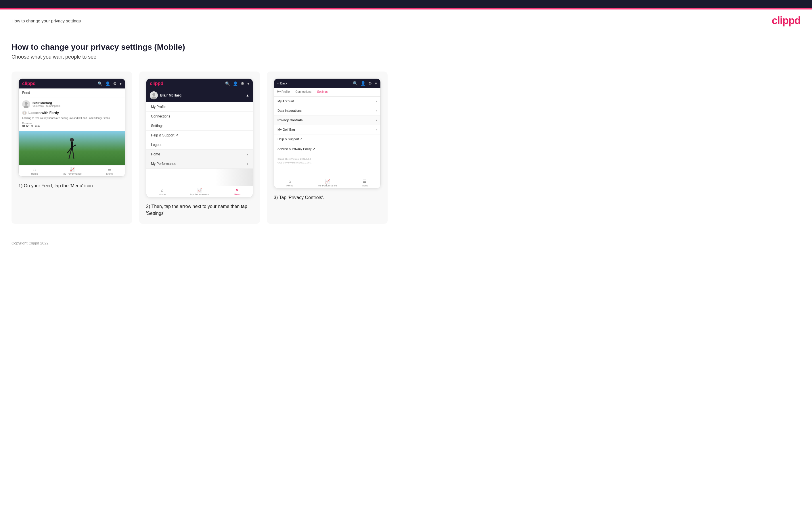 The width and height of the screenshot is (812, 507). I want to click on menu-icon-3: ☰, so click(365, 181).